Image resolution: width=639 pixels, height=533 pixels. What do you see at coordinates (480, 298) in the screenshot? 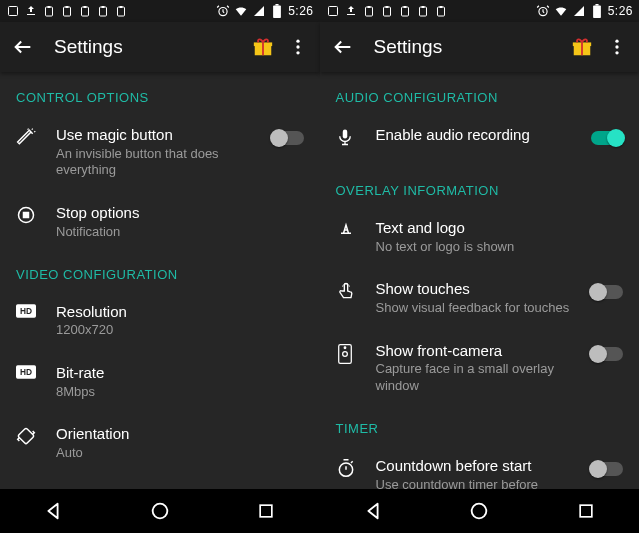
I see `row-show-touches: Show touches Show visual feedback for to…` at bounding box center [480, 298].